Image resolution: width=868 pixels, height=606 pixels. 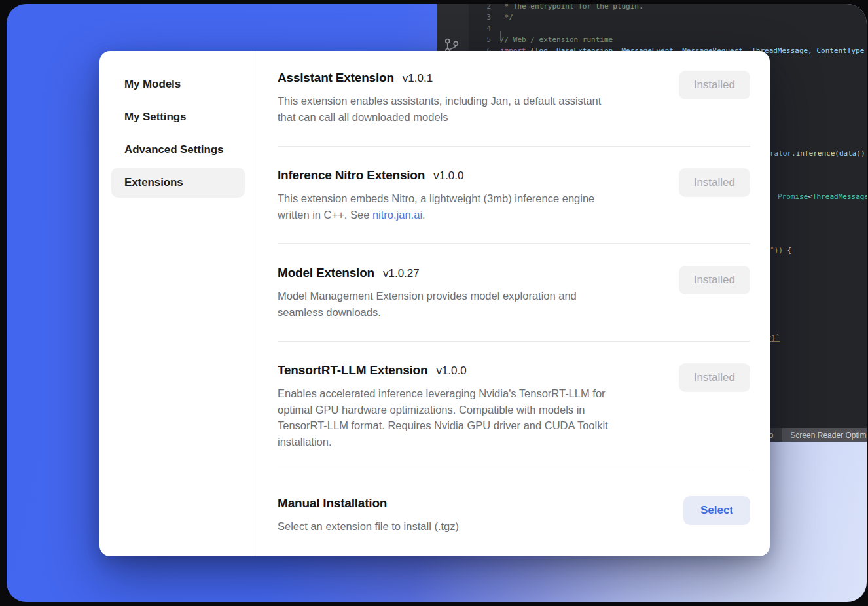 What do you see at coordinates (178, 117) in the screenshot?
I see `sidebar-item-my-settings: My Settings` at bounding box center [178, 117].